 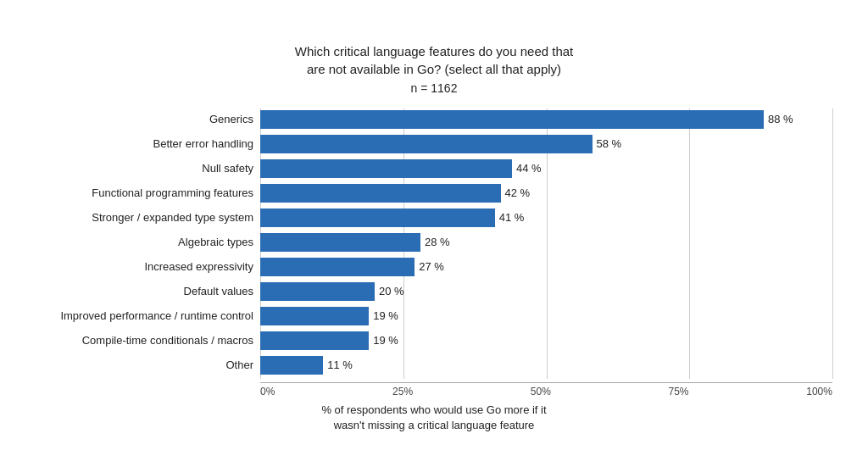 I want to click on bar-track: 44 %, so click(x=546, y=169).